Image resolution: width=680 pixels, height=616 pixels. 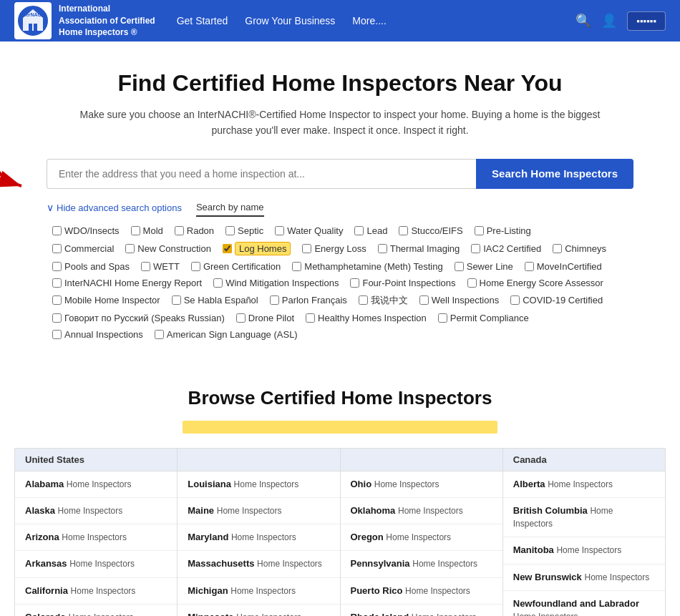 What do you see at coordinates (384, 300) in the screenshot?
I see `checkbox-chinese: 我说中文` at bounding box center [384, 300].